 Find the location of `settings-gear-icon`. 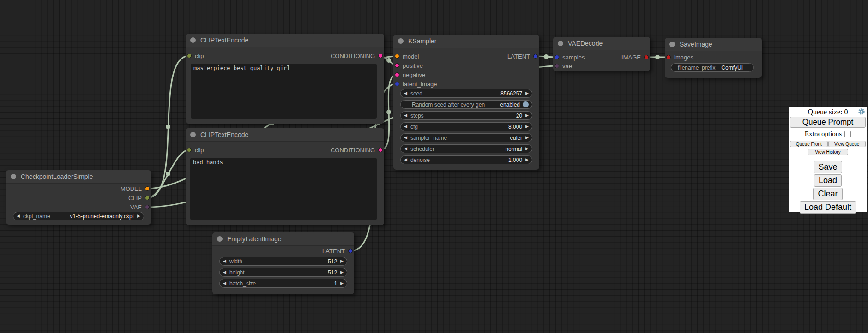

settings-gear-icon is located at coordinates (862, 112).